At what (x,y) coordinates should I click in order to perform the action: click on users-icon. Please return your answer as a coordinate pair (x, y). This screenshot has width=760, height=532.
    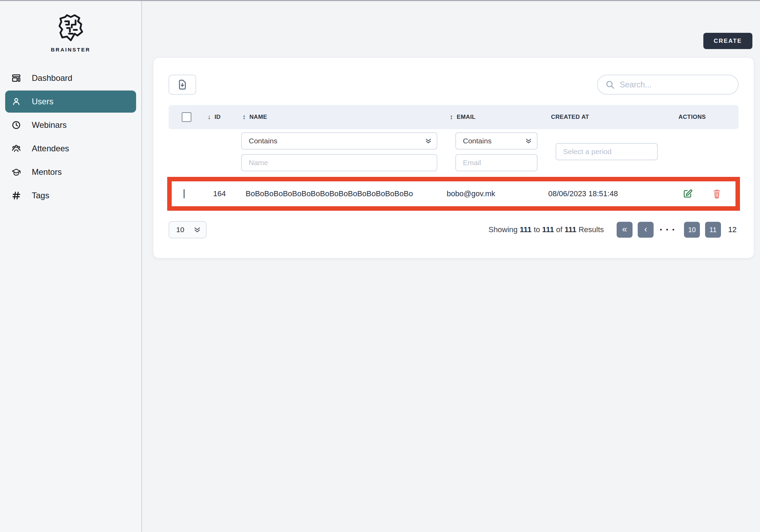
    Looking at the image, I should click on (16, 102).